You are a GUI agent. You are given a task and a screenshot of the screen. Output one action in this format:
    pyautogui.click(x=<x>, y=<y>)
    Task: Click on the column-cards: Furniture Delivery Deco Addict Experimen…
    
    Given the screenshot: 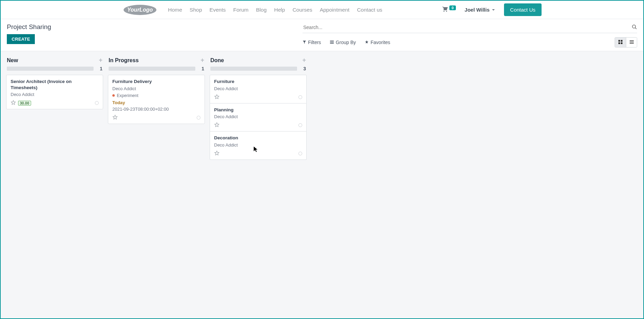 What is the action you would take?
    pyautogui.click(x=156, y=99)
    